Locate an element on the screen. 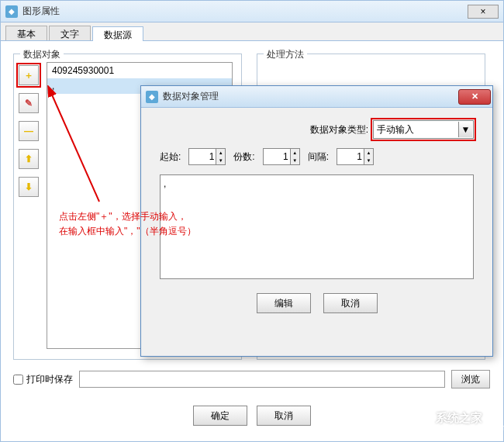 Image resolution: width=504 pixels, height=442 pixels. dialog-footer: 编辑 取消 is located at coordinates (316, 303).